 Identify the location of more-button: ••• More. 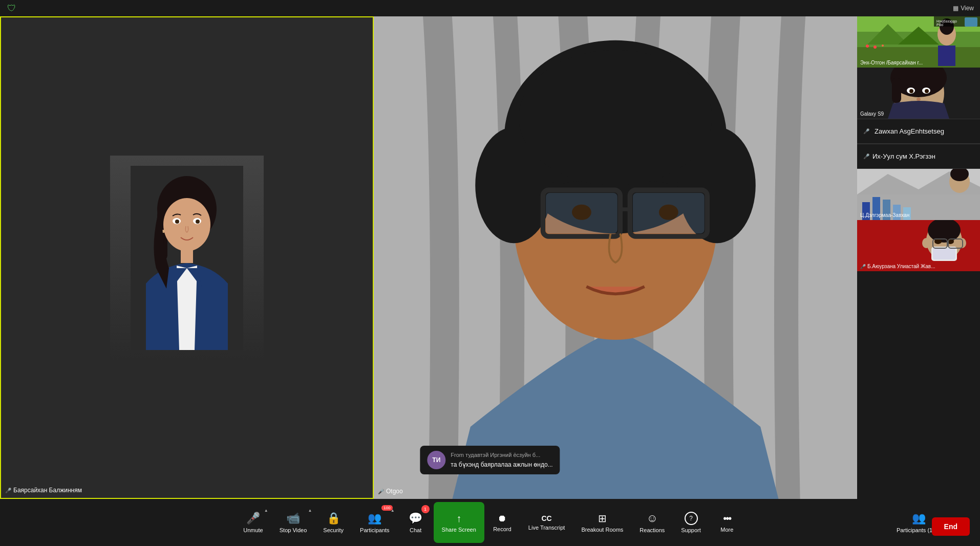
(727, 522).